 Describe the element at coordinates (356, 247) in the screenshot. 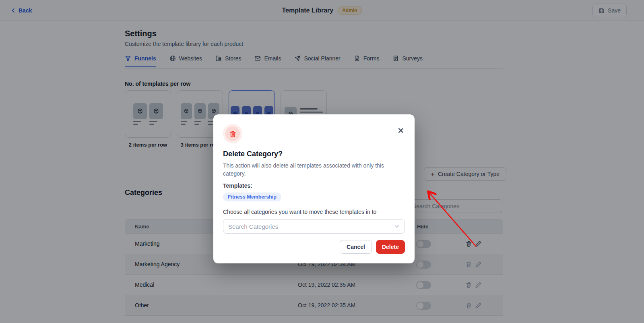

I see `cancel-button: Cancel` at that location.